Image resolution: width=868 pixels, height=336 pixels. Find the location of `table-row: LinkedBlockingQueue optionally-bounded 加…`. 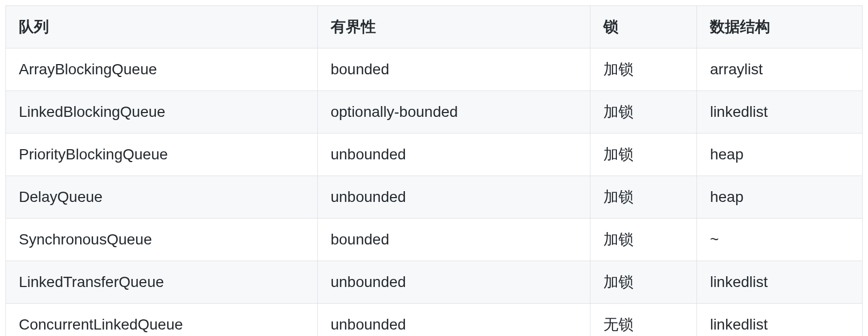

table-row: LinkedBlockingQueue optionally-bounded 加… is located at coordinates (435, 112).